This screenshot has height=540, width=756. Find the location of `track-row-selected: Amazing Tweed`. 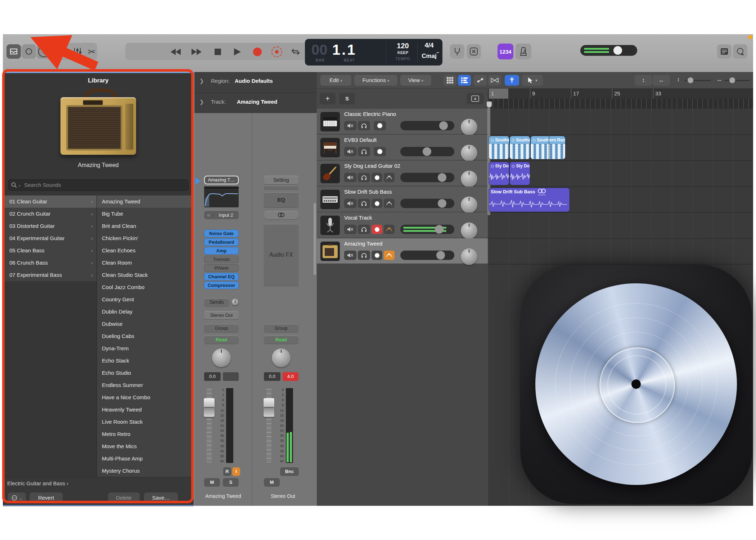

track-row-selected: Amazing Tweed is located at coordinates (402, 251).